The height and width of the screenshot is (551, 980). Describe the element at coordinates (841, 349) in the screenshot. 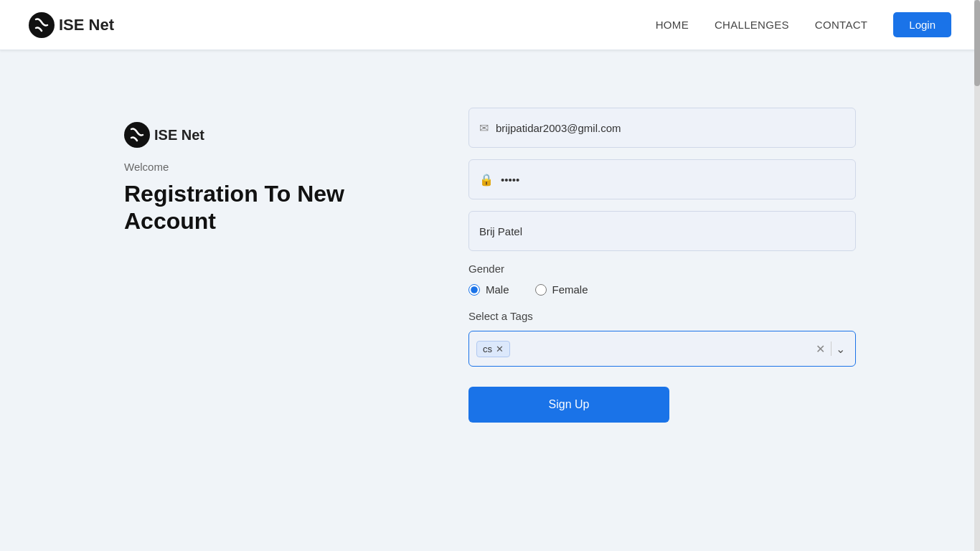

I see `tags-chevron-icon: ⌄` at that location.